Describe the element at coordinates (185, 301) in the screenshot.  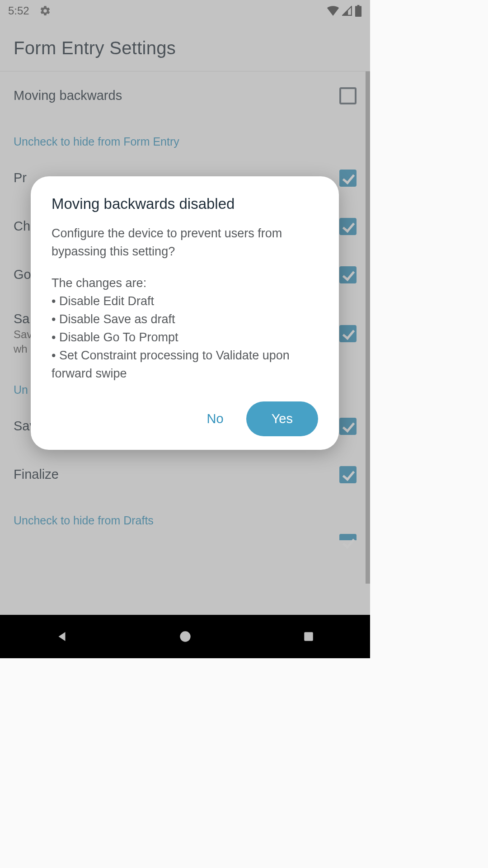
I see `dialog-bullet: Disable Edit Draft` at that location.